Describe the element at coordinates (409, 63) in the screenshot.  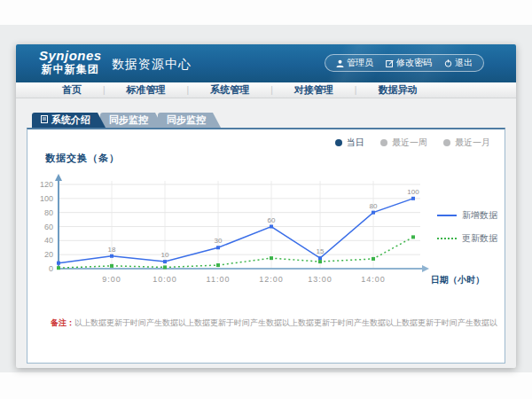
I see `change-password-button: 修改密码` at that location.